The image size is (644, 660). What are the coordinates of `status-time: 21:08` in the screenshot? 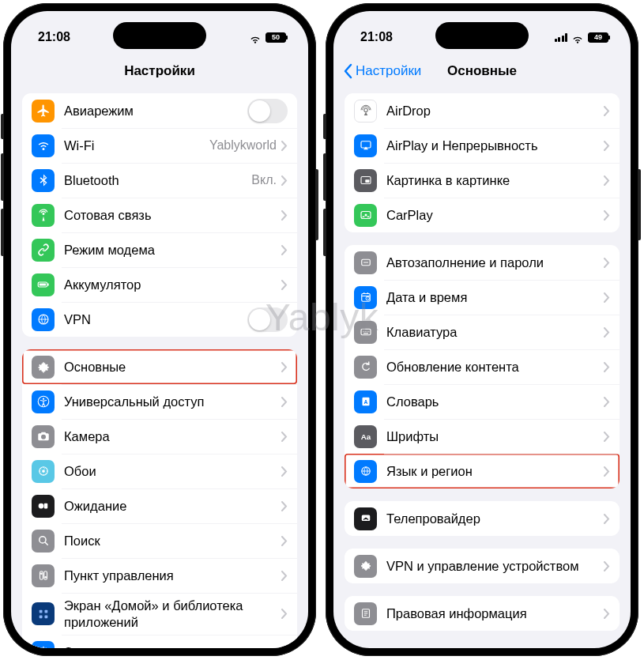 It's located at (376, 37).